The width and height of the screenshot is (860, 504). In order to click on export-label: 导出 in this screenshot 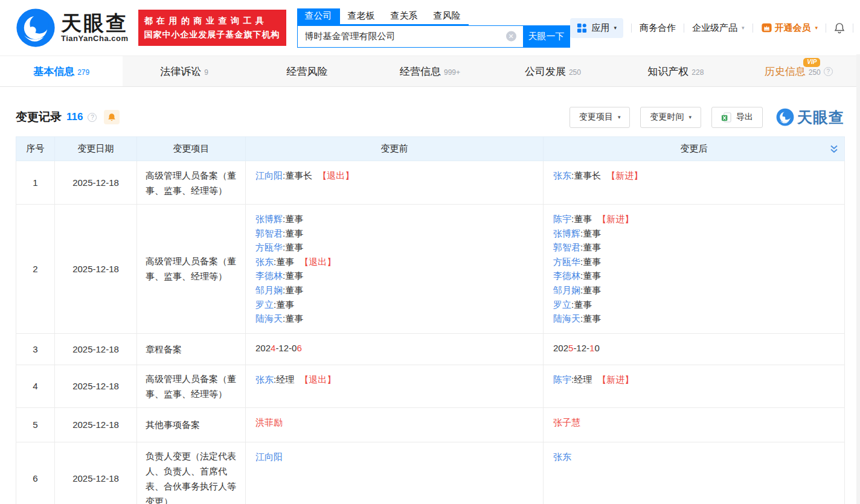, I will do `click(745, 117)`.